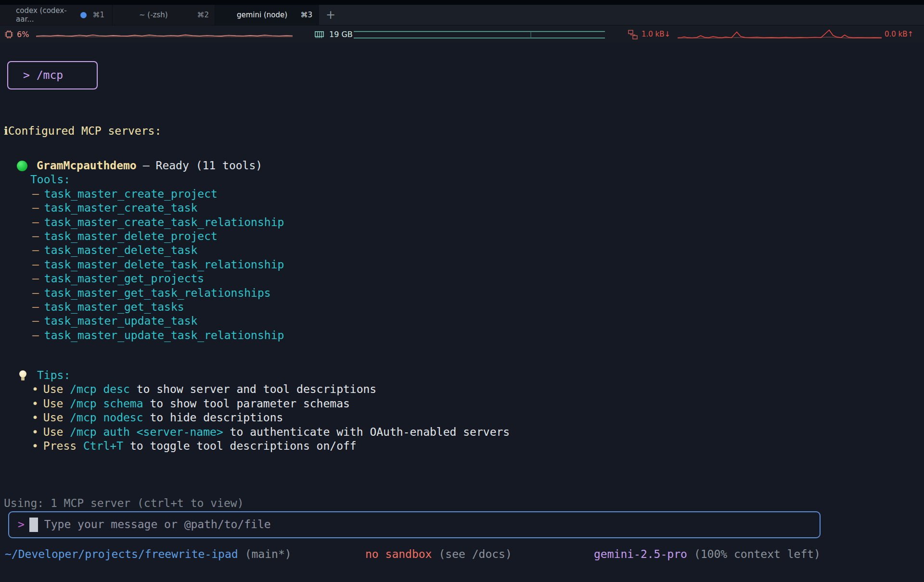  Describe the element at coordinates (333, 34) in the screenshot. I see `memory-status: 19 GB` at that location.